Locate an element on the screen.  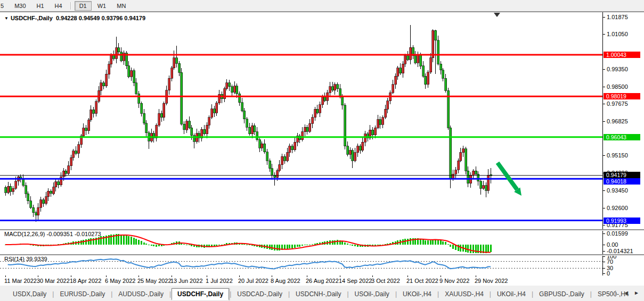
date-tick-label: 26 Aug 2022 is located at coordinates (322, 281).